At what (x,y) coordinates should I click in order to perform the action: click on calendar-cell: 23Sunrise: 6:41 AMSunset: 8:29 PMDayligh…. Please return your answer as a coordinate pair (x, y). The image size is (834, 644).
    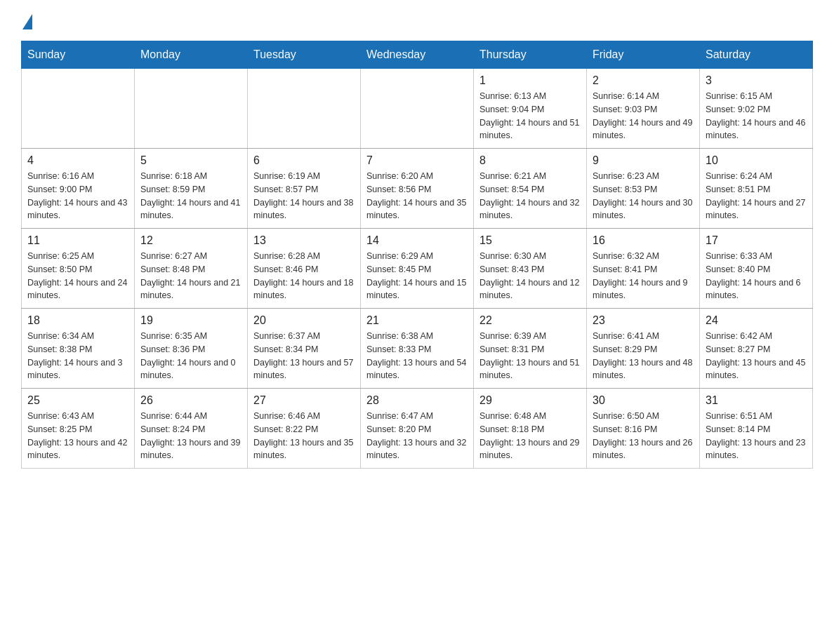
    Looking at the image, I should click on (643, 349).